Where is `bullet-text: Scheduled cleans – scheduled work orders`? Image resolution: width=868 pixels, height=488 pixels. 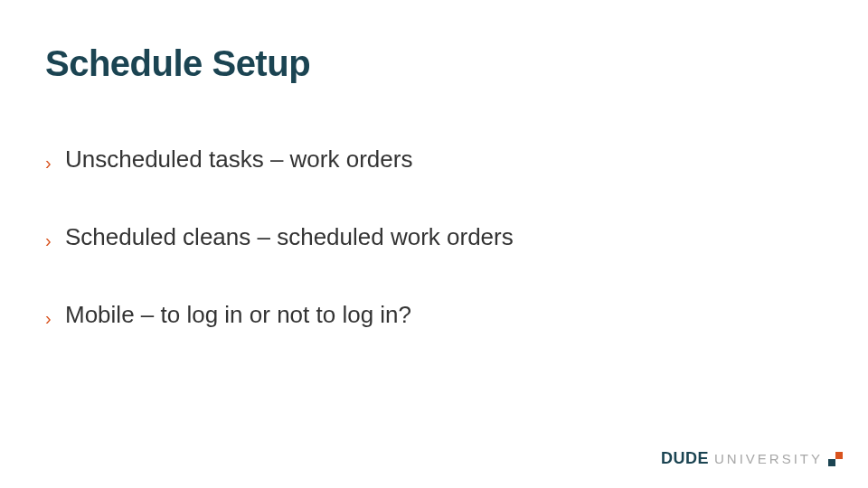 bullet-text: Scheduled cleans – scheduled work orders is located at coordinates (289, 238).